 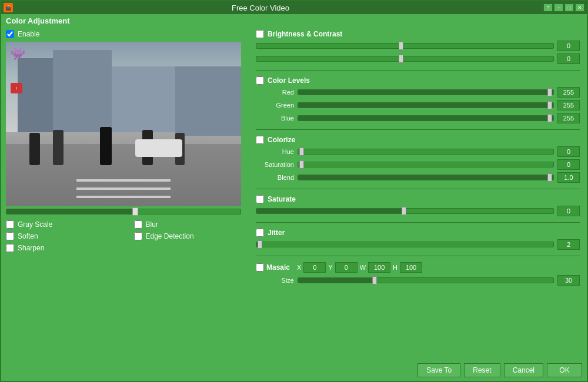 I want to click on green-slider, so click(x=426, y=105).